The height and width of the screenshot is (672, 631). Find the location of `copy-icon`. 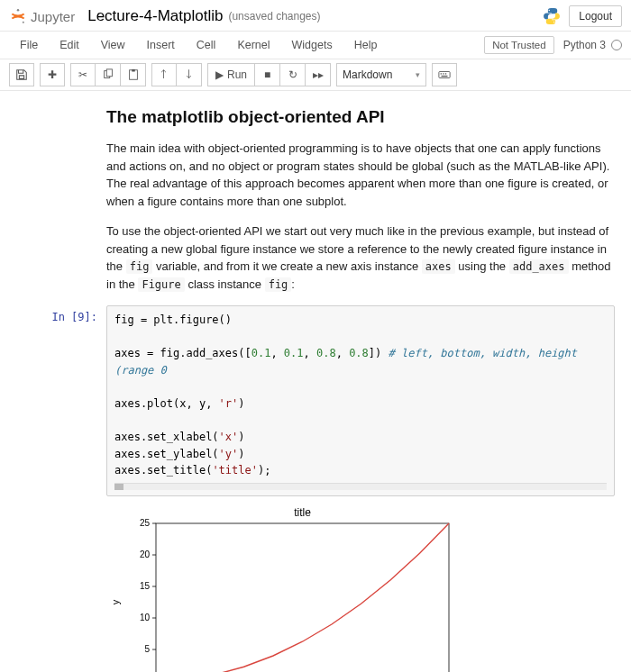

copy-icon is located at coordinates (108, 75).